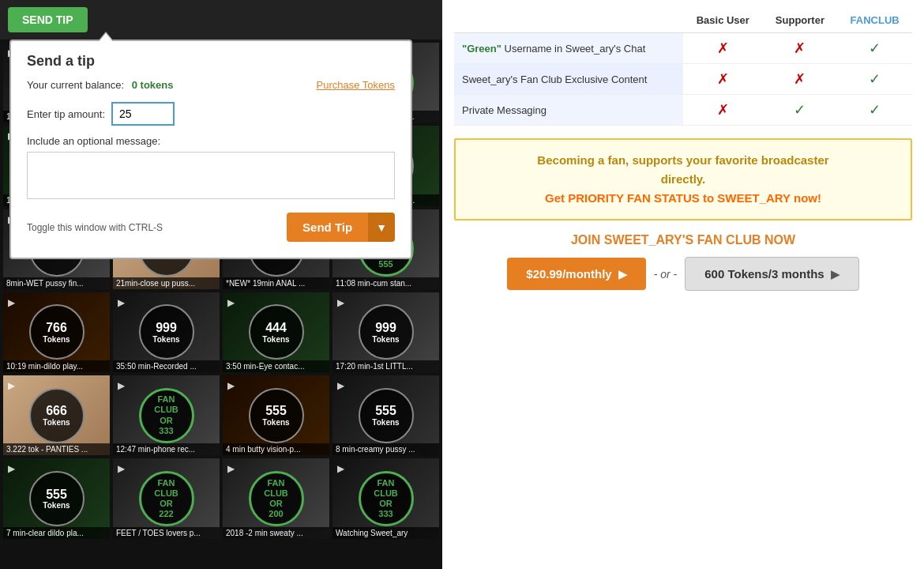 This screenshot has height=569, width=924. Describe the element at coordinates (723, 111) in the screenshot. I see `fc-basic-2: ✗` at that location.